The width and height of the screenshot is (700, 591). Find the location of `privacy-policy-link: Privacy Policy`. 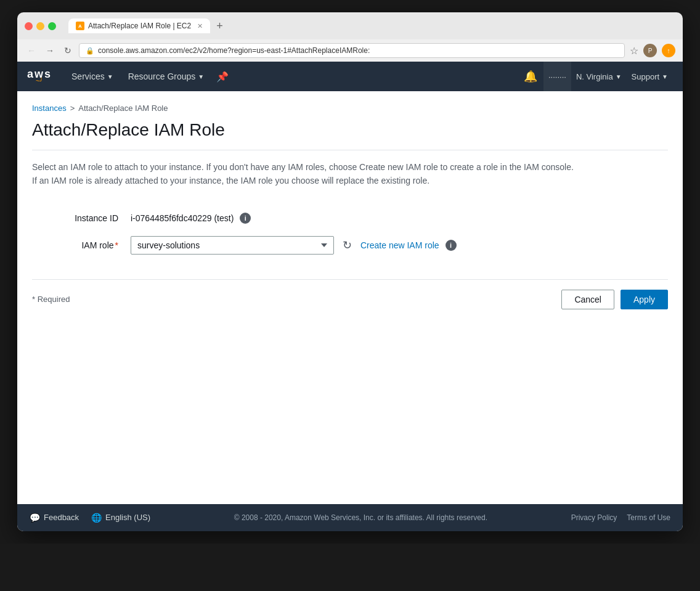

privacy-policy-link: Privacy Policy is located at coordinates (594, 518).